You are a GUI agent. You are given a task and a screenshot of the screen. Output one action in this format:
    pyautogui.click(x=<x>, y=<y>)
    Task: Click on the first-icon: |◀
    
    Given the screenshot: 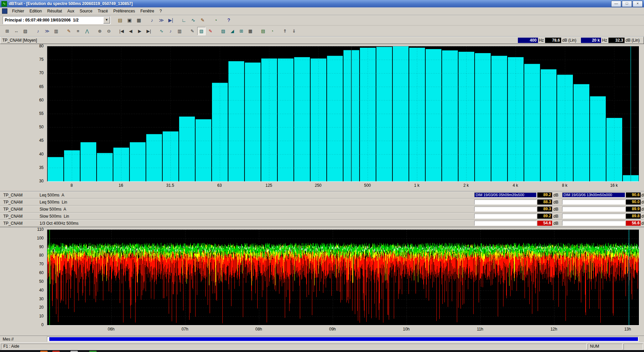 What is the action you would take?
    pyautogui.click(x=121, y=31)
    